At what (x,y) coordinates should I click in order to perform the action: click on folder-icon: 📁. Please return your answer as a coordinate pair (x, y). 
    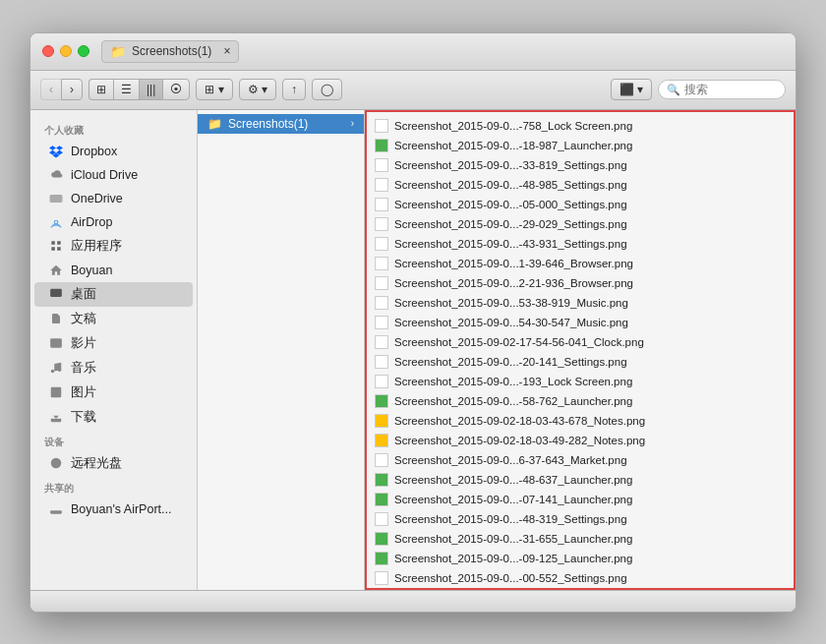
    Looking at the image, I should click on (118, 51).